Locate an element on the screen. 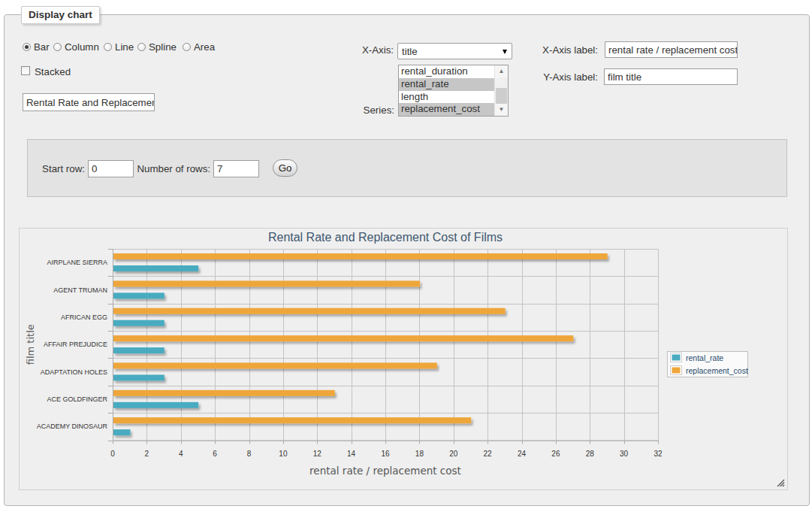 Image resolution: width=812 pixels, height=512 pixels. category-label: ADAPTATION HOLES is located at coordinates (74, 372).